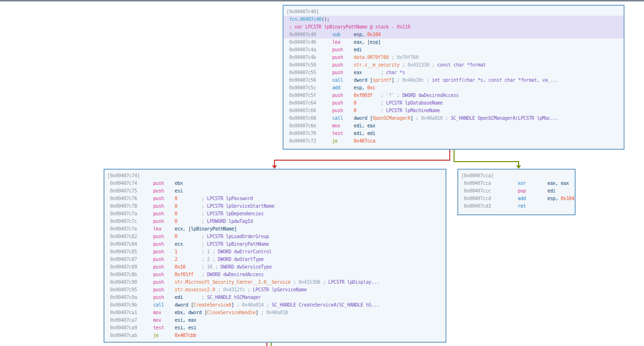 This screenshot has height=346, width=644. I want to click on asm-row: 0x00407c7c push 0 ; LPDWORD lpdwTagId, so click(275, 221).